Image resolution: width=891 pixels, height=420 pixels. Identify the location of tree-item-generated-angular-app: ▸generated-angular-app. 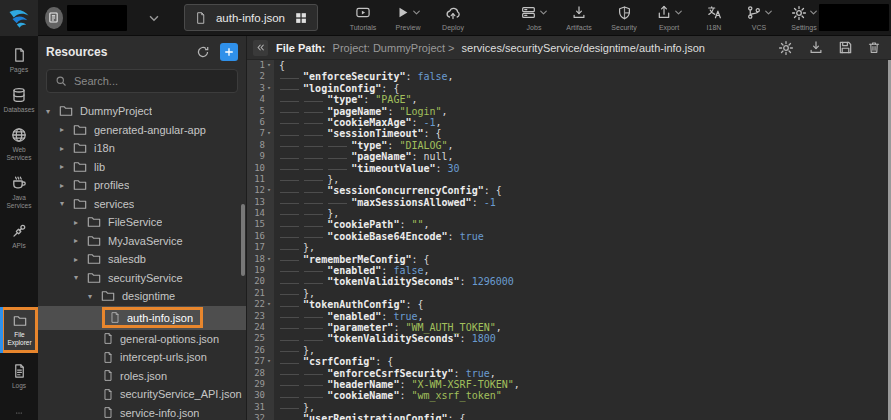
(142, 130).